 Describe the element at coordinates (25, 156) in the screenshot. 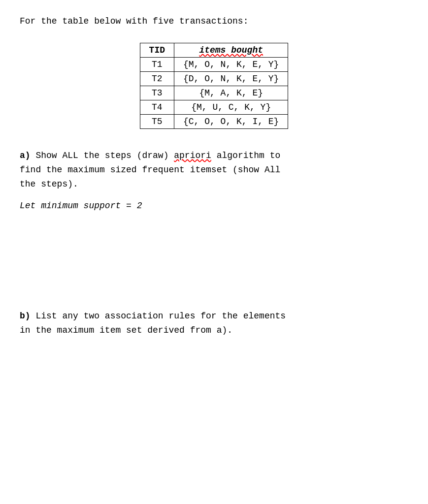

I see `section-a-label: a)` at that location.